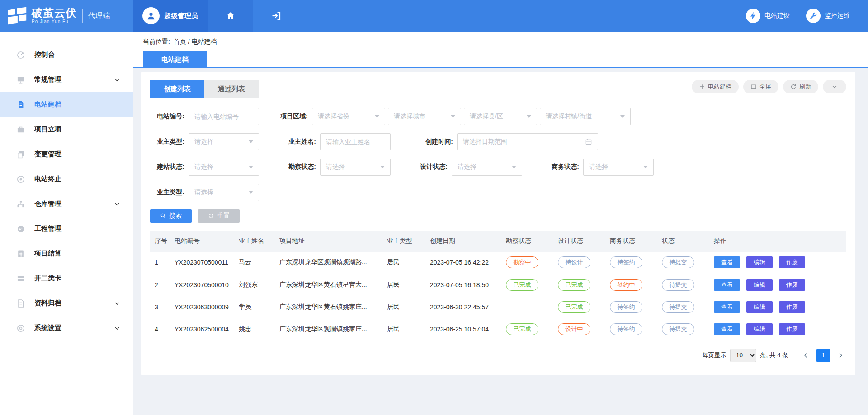 The width and height of the screenshot is (868, 415). Describe the element at coordinates (840, 355) in the screenshot. I see `chevron-right-icon` at that location.